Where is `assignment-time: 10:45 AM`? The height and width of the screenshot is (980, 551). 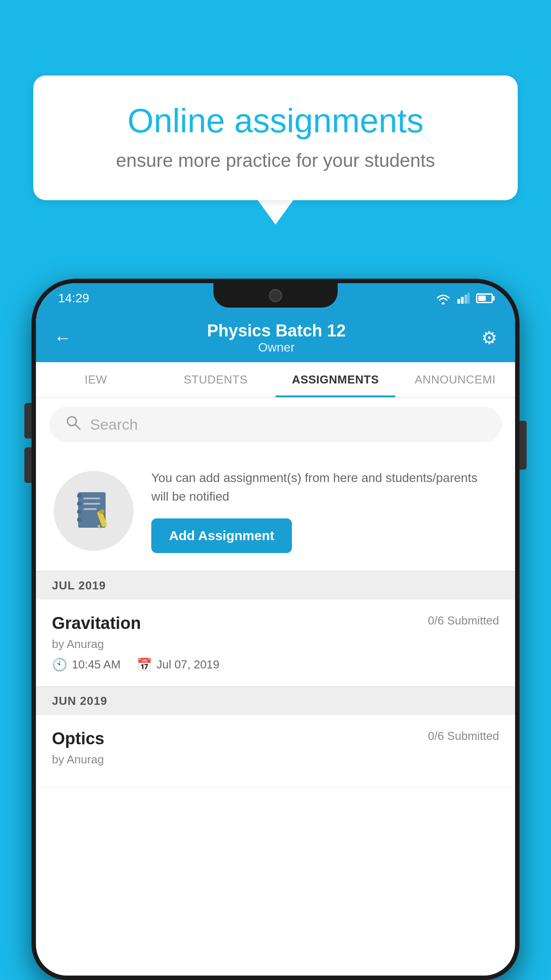
assignment-time: 10:45 AM is located at coordinates (96, 665).